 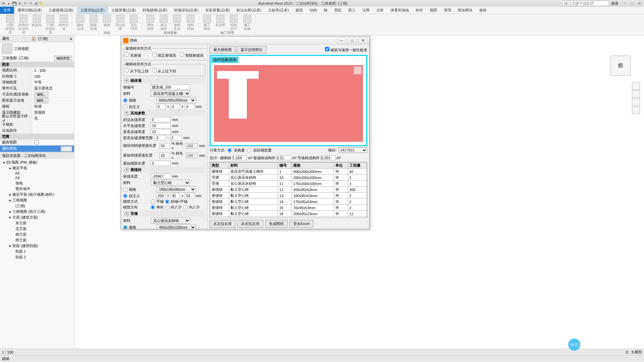 I want to click on open-icon: ▸, so click(x=9, y=3).